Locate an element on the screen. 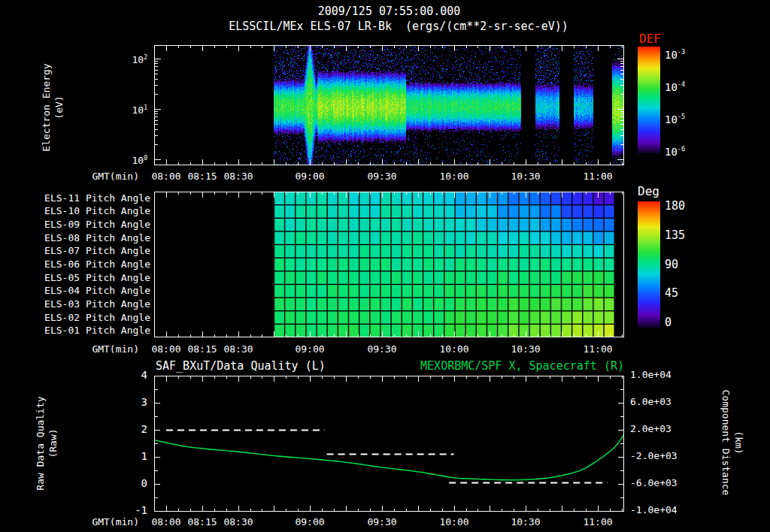  pitch-row-label: ELS-09 Pitch Angle is located at coordinates (89, 225).